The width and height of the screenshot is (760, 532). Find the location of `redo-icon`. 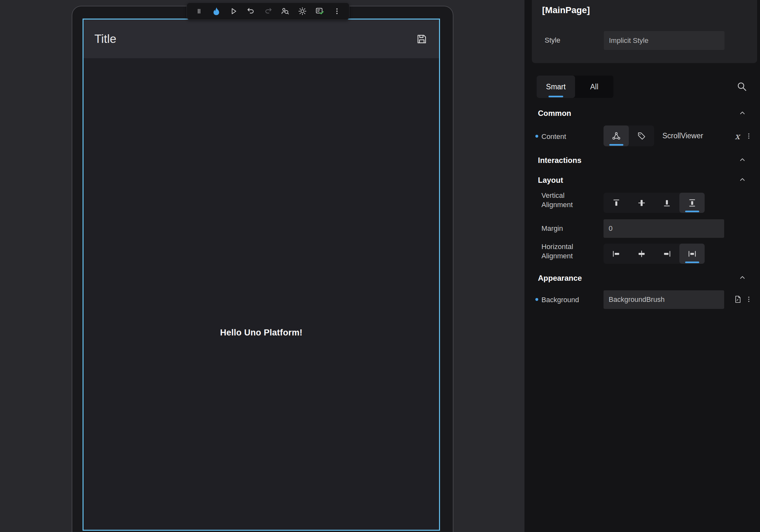

redo-icon is located at coordinates (268, 11).